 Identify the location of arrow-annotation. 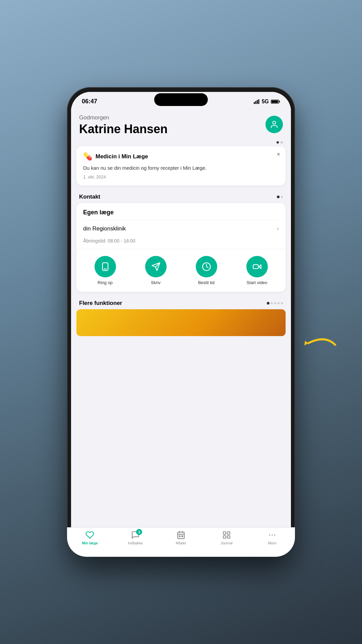
(318, 345).